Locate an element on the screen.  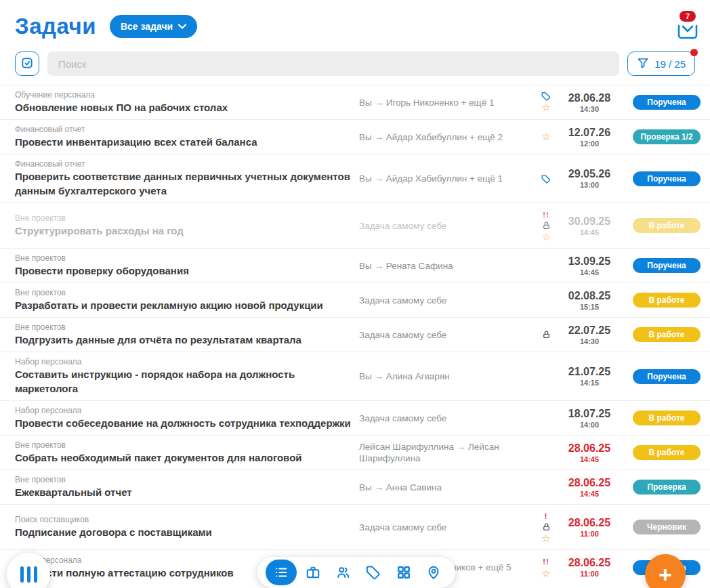
inbox-button: 7 is located at coordinates (688, 30).